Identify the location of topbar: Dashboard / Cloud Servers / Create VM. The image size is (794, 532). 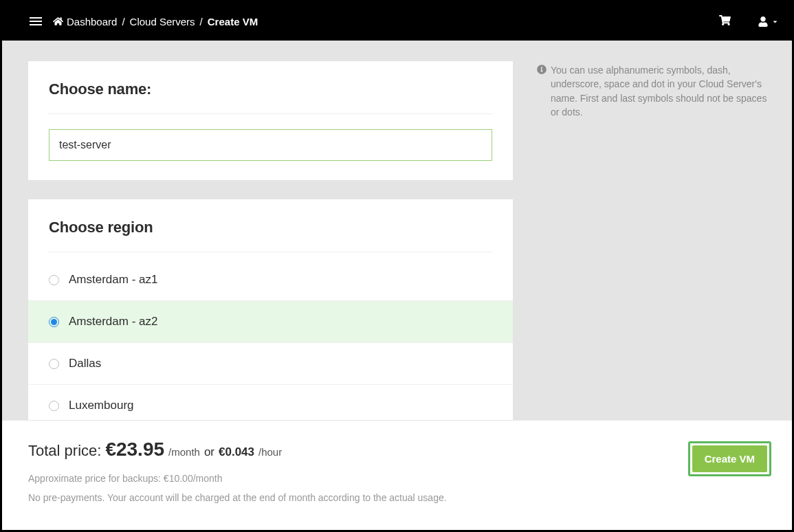
(397, 21).